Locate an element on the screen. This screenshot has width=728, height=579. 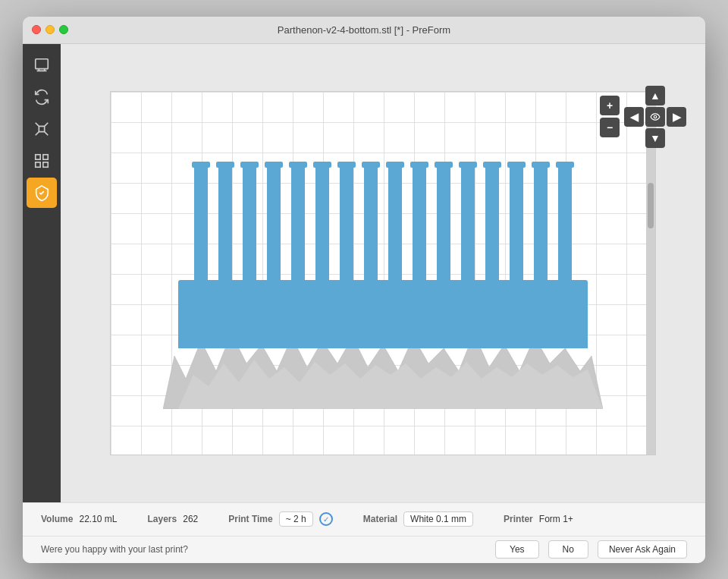
material-field: Material White 0.1 mm is located at coordinates (419, 519).